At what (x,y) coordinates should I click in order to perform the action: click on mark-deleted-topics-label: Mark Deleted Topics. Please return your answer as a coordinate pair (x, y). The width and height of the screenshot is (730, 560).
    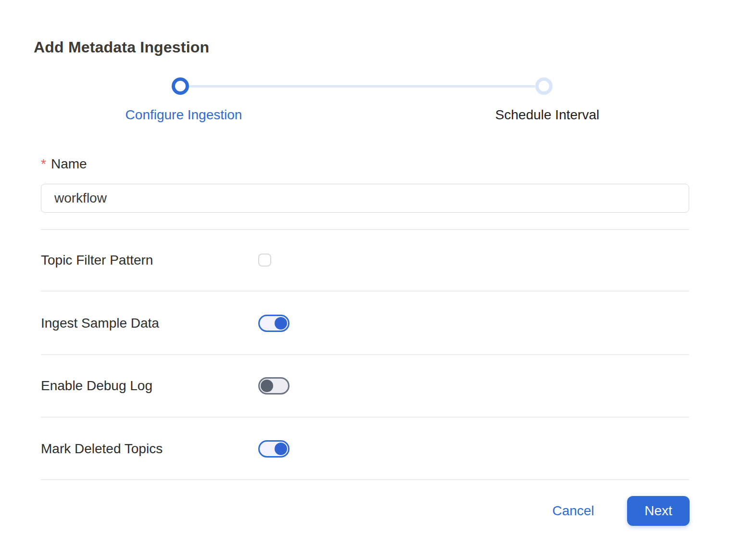
    Looking at the image, I should click on (102, 449).